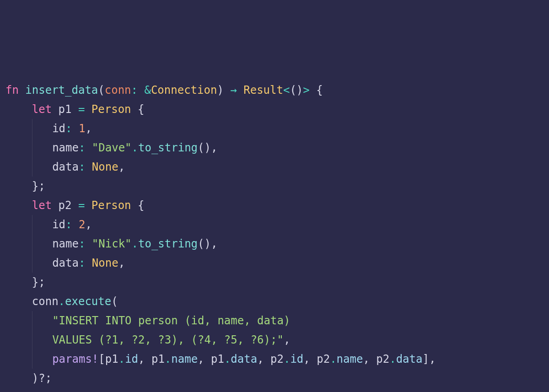 This screenshot has width=549, height=392. I want to click on code-line: "INSERT INTO person (id, name, data), so click(274, 321).